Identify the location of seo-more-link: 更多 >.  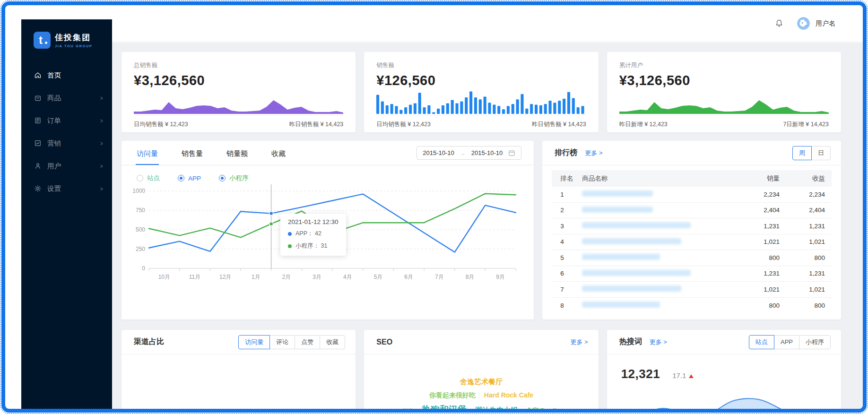
(579, 342).